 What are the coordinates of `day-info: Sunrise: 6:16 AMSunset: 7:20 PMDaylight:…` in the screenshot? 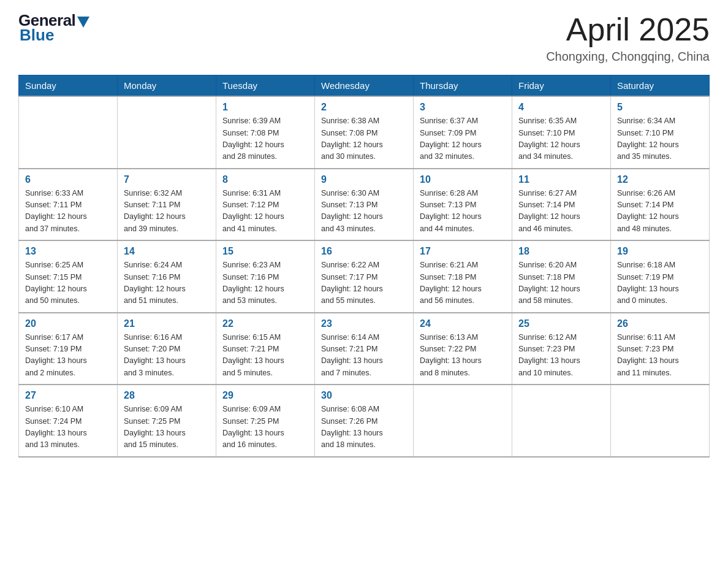 It's located at (167, 356).